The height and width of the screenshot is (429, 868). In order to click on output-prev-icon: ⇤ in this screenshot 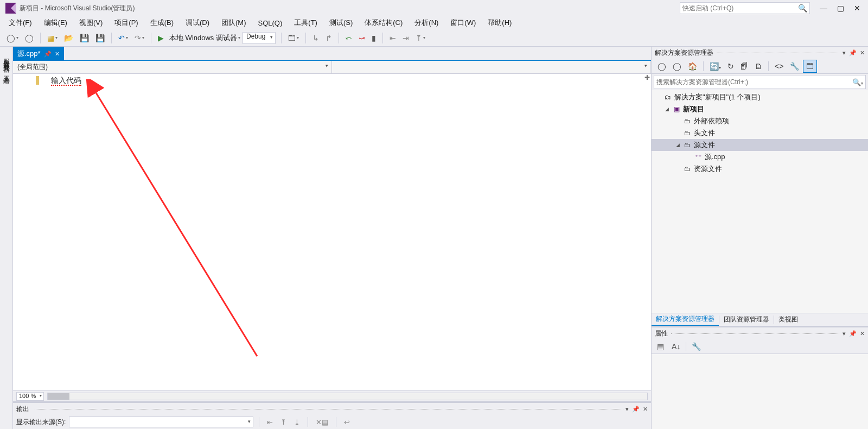, I will do `click(270, 422)`.